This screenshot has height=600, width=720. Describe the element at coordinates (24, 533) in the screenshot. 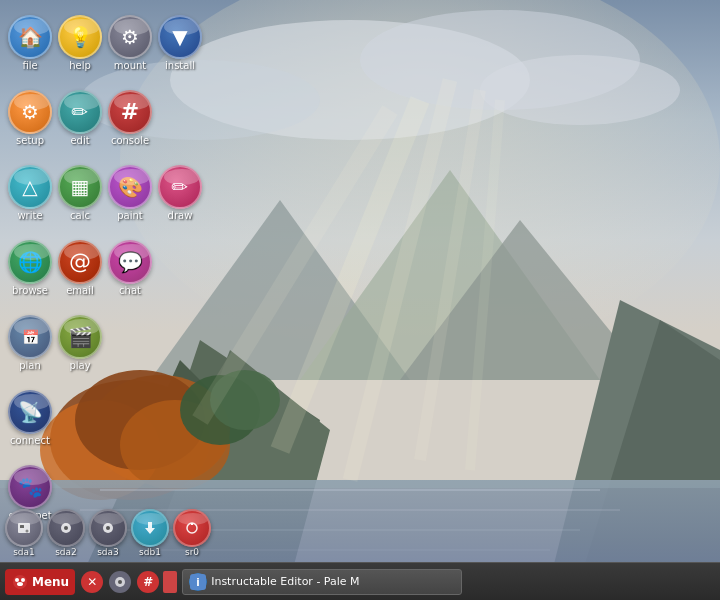

I see `tray-sda1: sda1` at that location.